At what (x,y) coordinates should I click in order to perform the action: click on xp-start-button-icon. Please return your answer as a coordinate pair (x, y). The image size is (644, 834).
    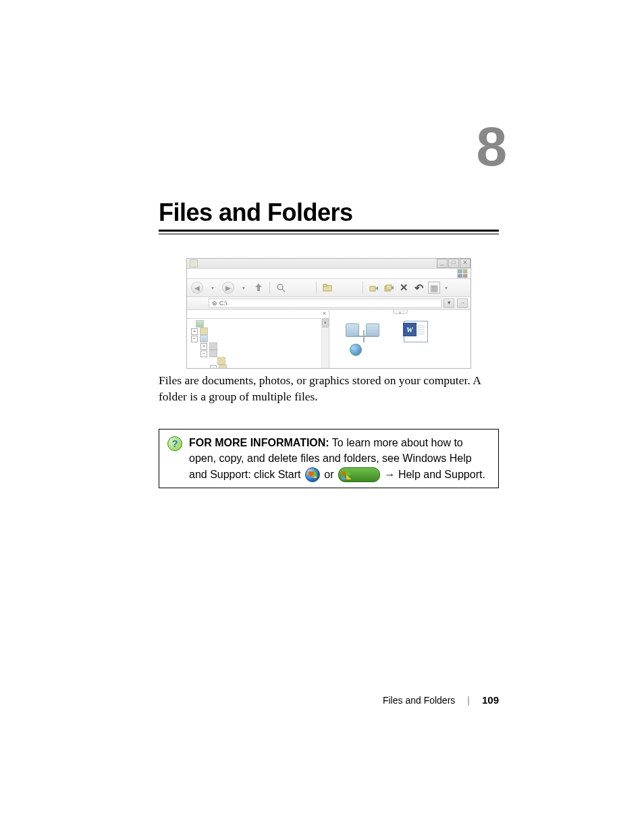
    Looking at the image, I should click on (359, 475).